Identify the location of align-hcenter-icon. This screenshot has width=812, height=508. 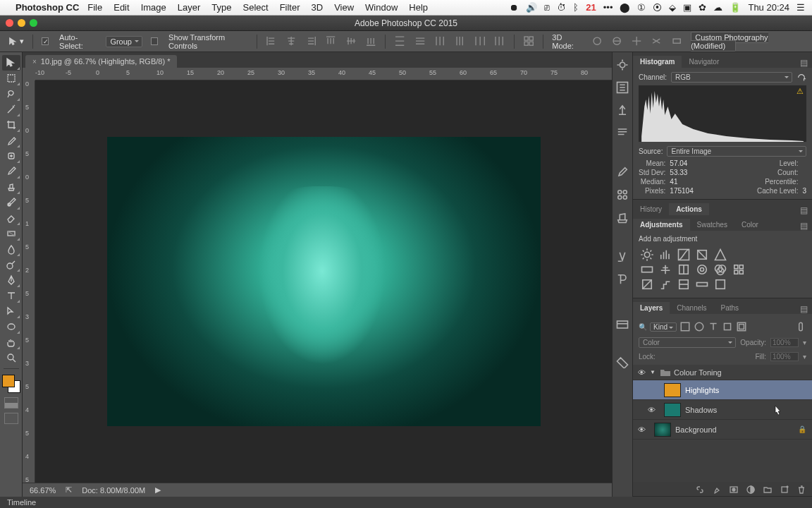
(291, 42).